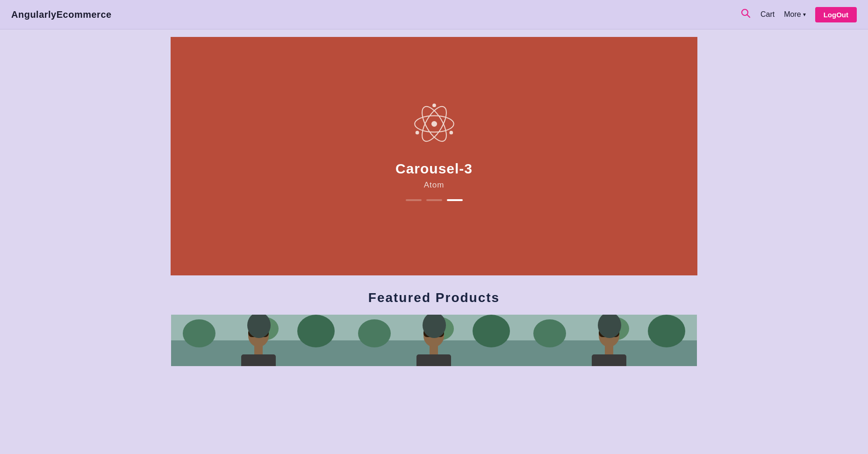 This screenshot has height=454, width=868. What do you see at coordinates (768, 14) in the screenshot?
I see `cart-link: Cart` at bounding box center [768, 14].